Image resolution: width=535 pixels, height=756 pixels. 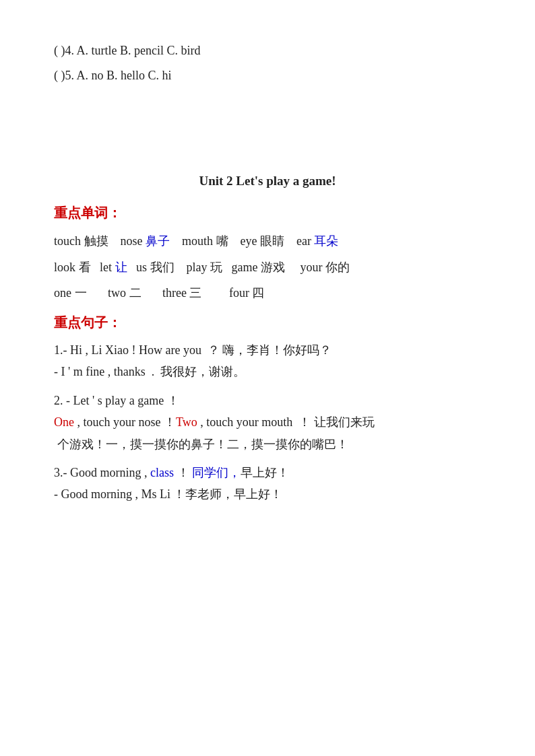 What do you see at coordinates (268, 241) in the screenshot?
I see `vocab-line-1: touch 触摸 nose 鼻子 mouth 嘴 eye 眼睛 ear 耳朵` at bounding box center [268, 241].